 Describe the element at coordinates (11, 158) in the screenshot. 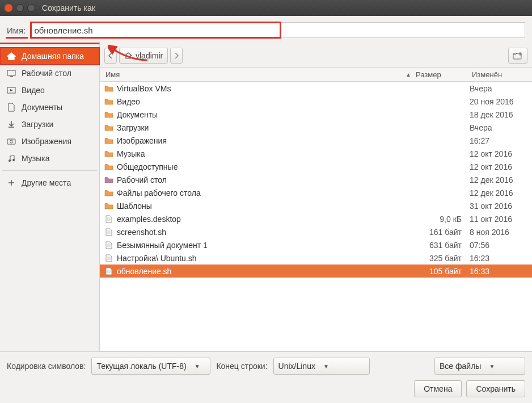

I see `music-icon` at that location.